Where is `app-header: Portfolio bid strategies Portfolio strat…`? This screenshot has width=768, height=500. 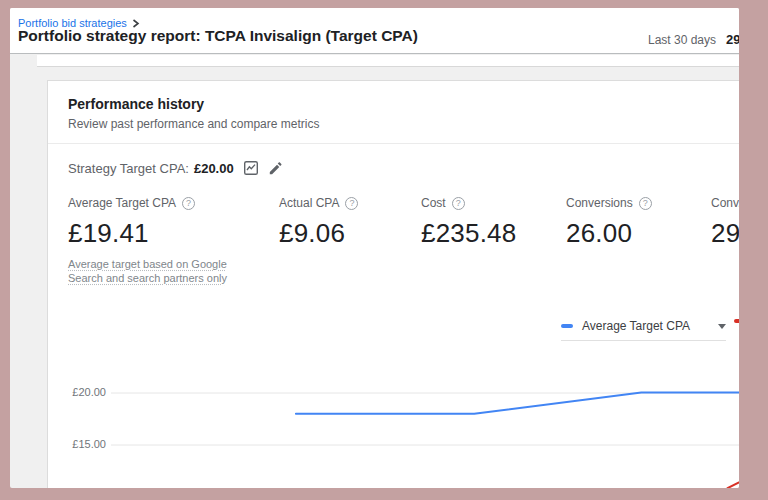 app-header: Portfolio bid strategies Portfolio strat… is located at coordinates (374, 31).